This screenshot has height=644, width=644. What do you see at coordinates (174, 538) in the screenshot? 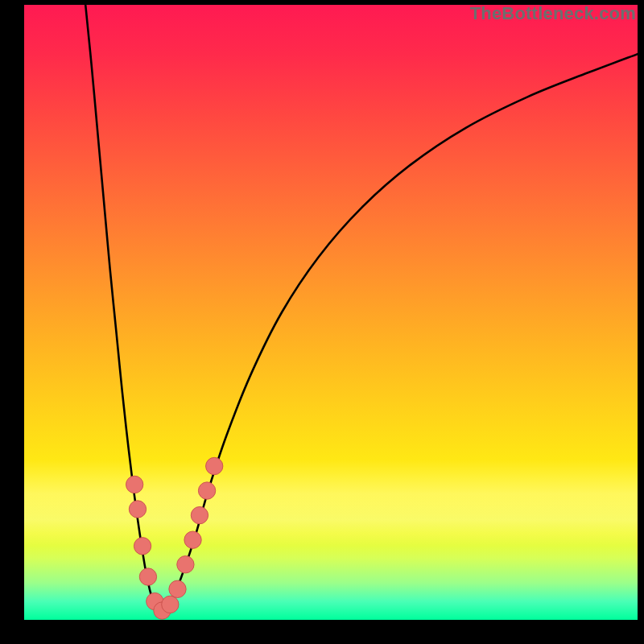
I see `marker-group` at bounding box center [174, 538].